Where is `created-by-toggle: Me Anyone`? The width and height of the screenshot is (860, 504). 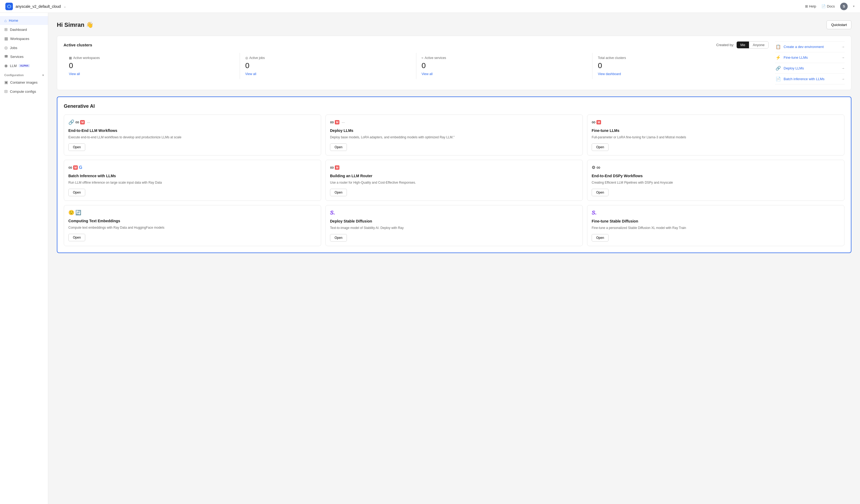
created-by-toggle: Me Anyone is located at coordinates (752, 45).